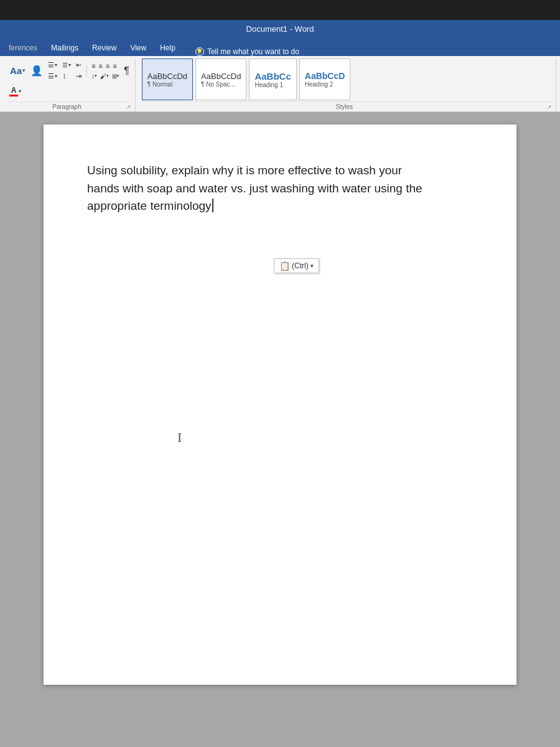 The height and width of the screenshot is (747, 560). What do you see at coordinates (285, 266) in the screenshot?
I see `paste-icon: 📋` at bounding box center [285, 266].